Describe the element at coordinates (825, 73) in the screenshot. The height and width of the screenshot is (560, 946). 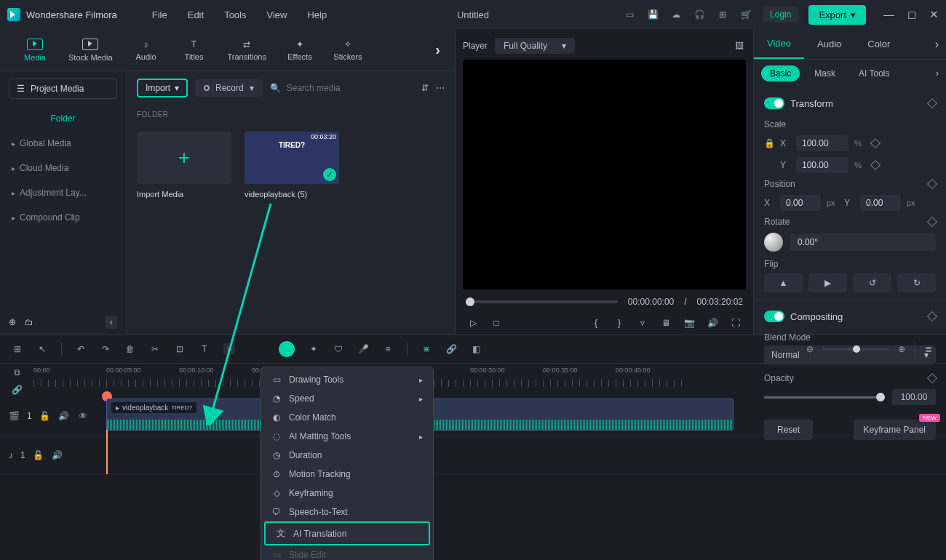
I see `subtab-mask: Mask` at that location.